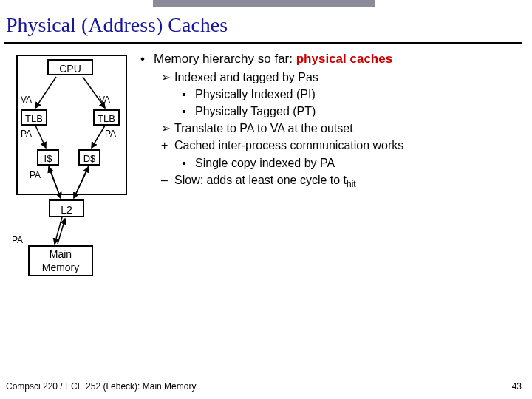 The height and width of the screenshot is (399, 532). Describe the element at coordinates (105, 100) in the screenshot. I see `va-right-label: VA` at that location.